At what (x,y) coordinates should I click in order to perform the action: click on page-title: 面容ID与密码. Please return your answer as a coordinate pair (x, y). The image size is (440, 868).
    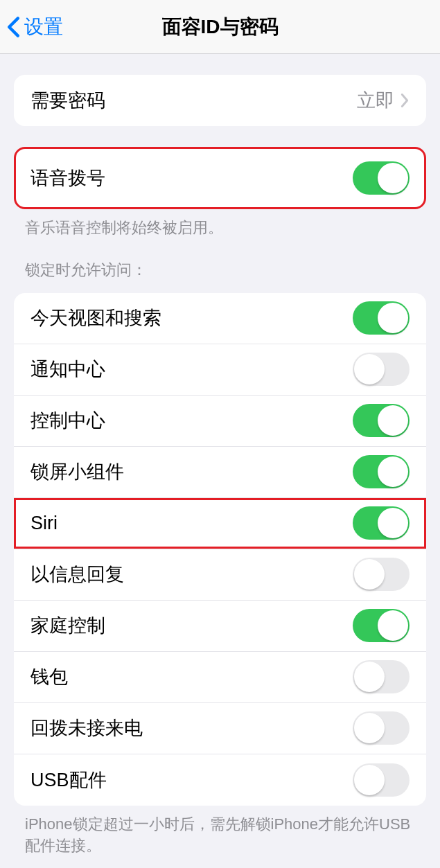
    Looking at the image, I should click on (220, 27).